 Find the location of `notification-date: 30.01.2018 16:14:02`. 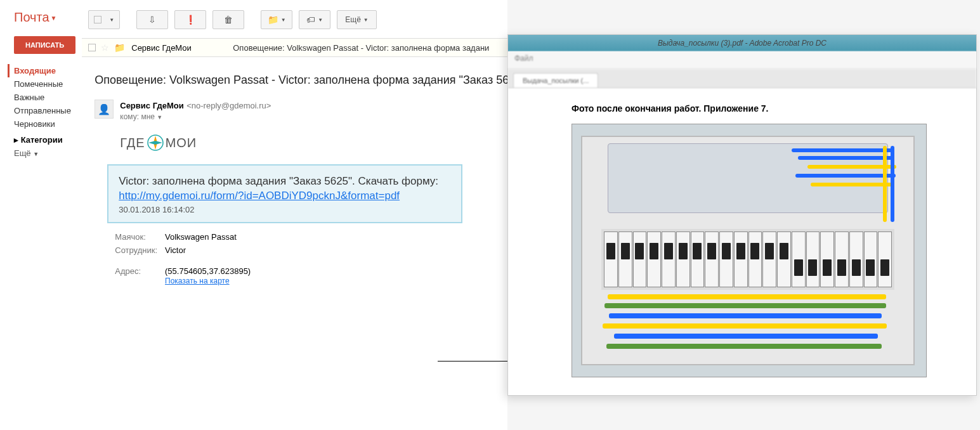

notification-date: 30.01.2018 16:14:02 is located at coordinates (285, 209).